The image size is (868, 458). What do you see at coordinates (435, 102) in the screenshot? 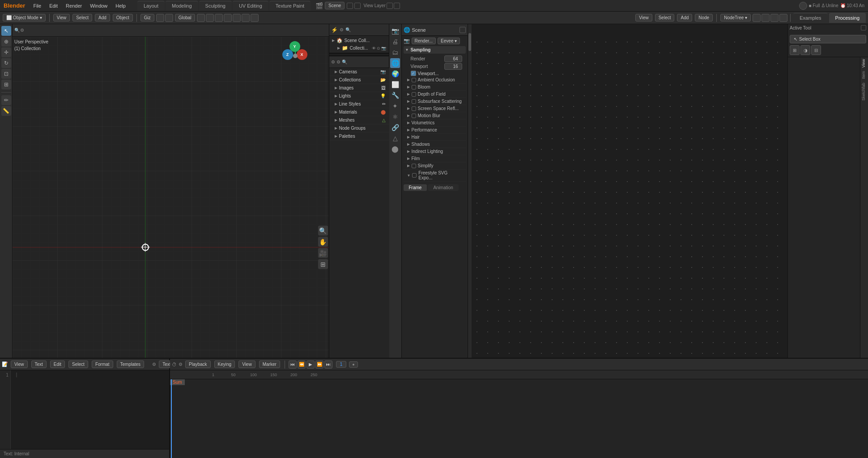
I see `sss-header: ▶ Subsurface Scattering` at bounding box center [435, 102].